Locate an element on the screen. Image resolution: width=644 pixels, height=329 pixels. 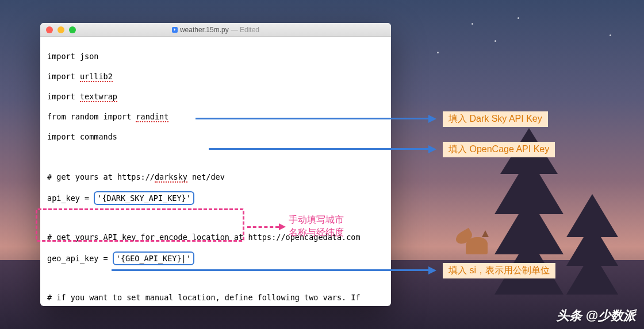
code-line: import urllib2 is located at coordinates (216, 77).